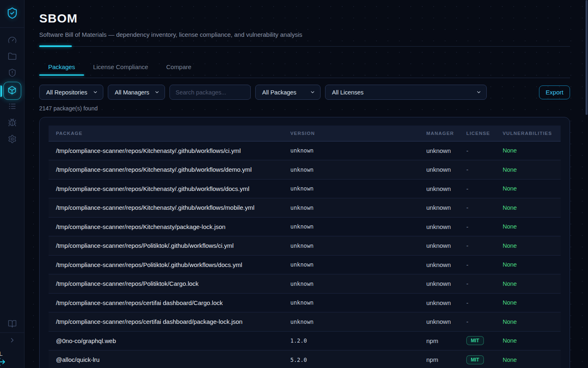 The image size is (588, 368). Describe the element at coordinates (12, 41) in the screenshot. I see `sidebar-item-dashboard` at that location.